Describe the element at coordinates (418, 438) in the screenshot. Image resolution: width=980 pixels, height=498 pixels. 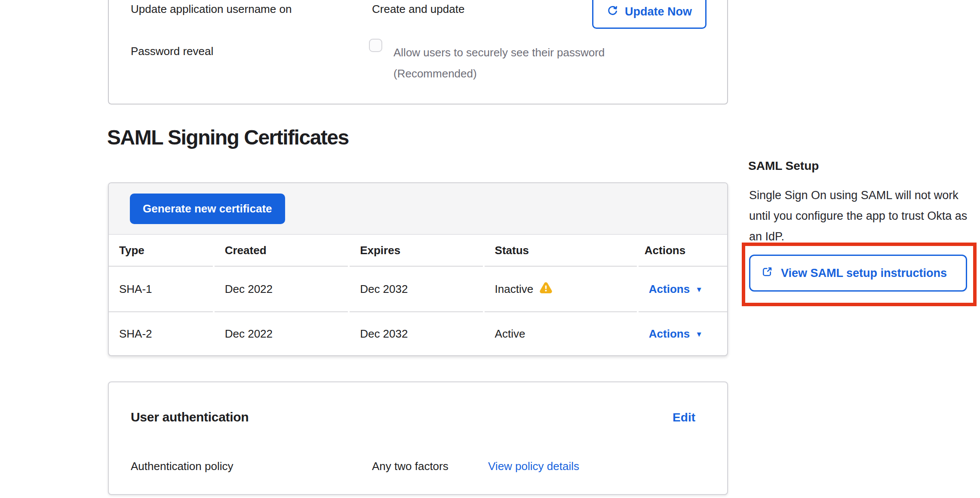
I see `user-authentication-card: User authentication Edit Authentication …` at that location.